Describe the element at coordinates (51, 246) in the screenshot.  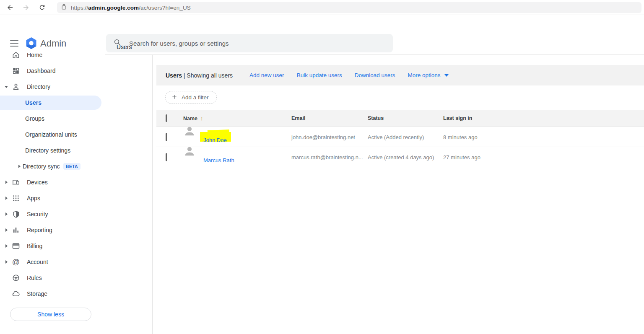
I see `sidebar-item-billing: Billing` at that location.